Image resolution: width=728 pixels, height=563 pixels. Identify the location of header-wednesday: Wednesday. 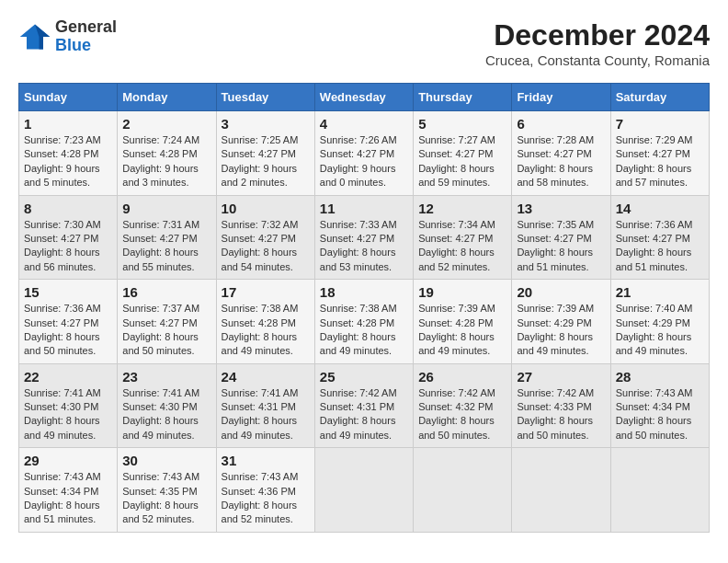
(364, 98).